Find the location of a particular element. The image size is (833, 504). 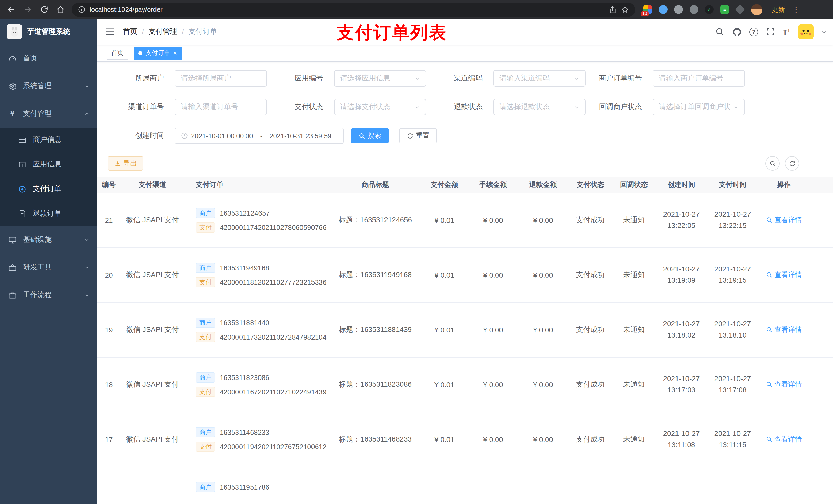

forward-icon is located at coordinates (28, 9).